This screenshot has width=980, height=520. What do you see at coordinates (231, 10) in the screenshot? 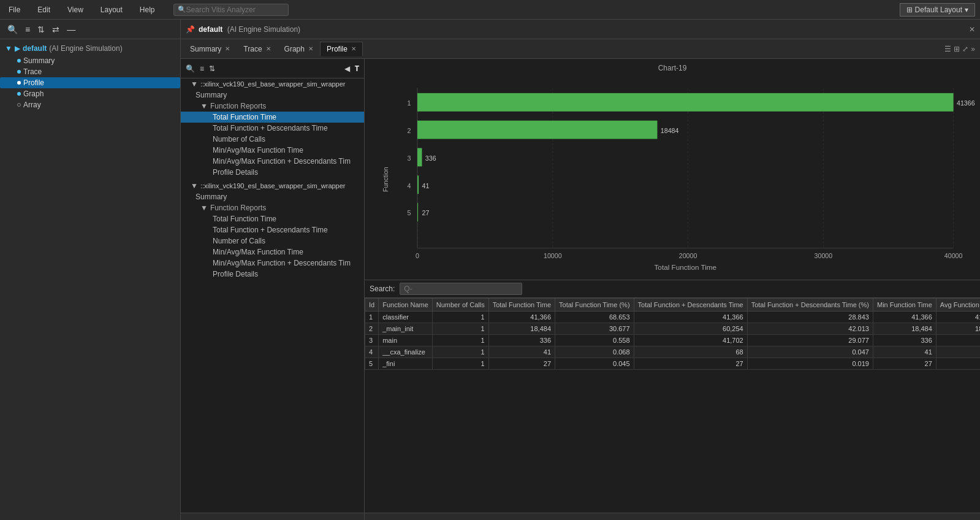
I see `top-search-box: 🔍` at bounding box center [231, 10].